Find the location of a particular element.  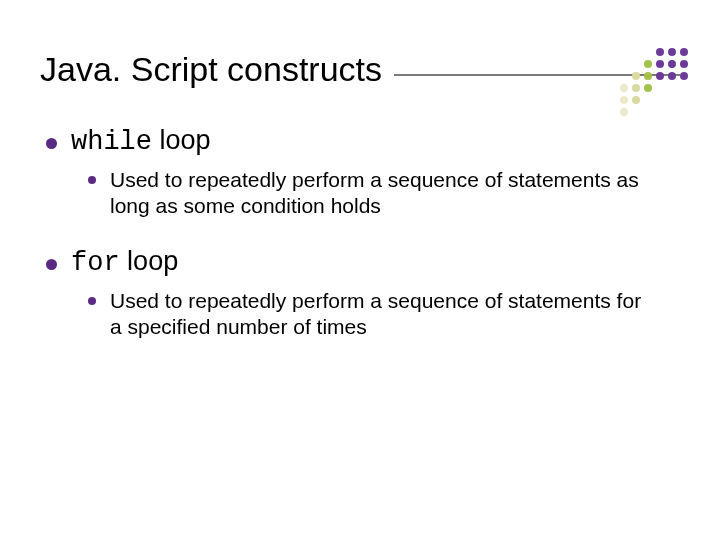

list-item: for loop is located at coordinates (363, 262).